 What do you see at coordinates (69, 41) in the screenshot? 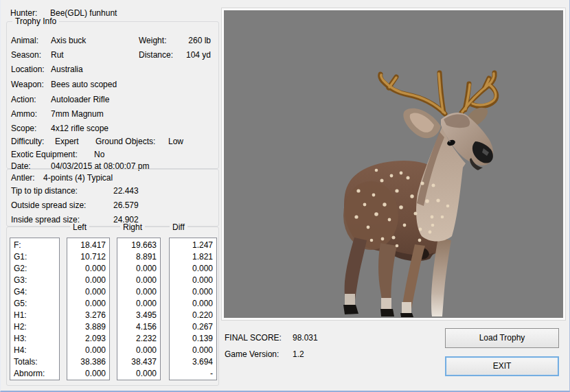
I see `animal-value: Axis buck` at bounding box center [69, 41].